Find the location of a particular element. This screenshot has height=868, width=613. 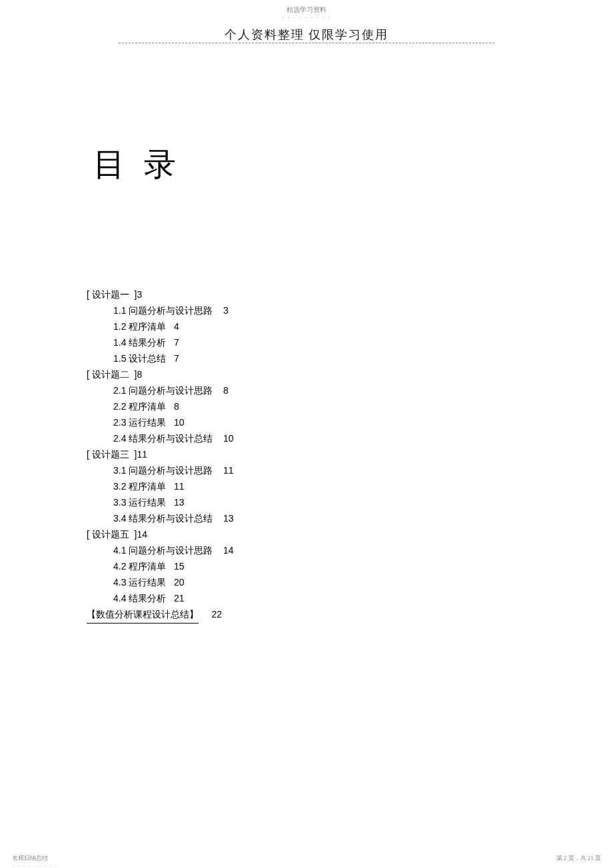

toc-item-label: 3.3 运行结果 is located at coordinates (140, 502).